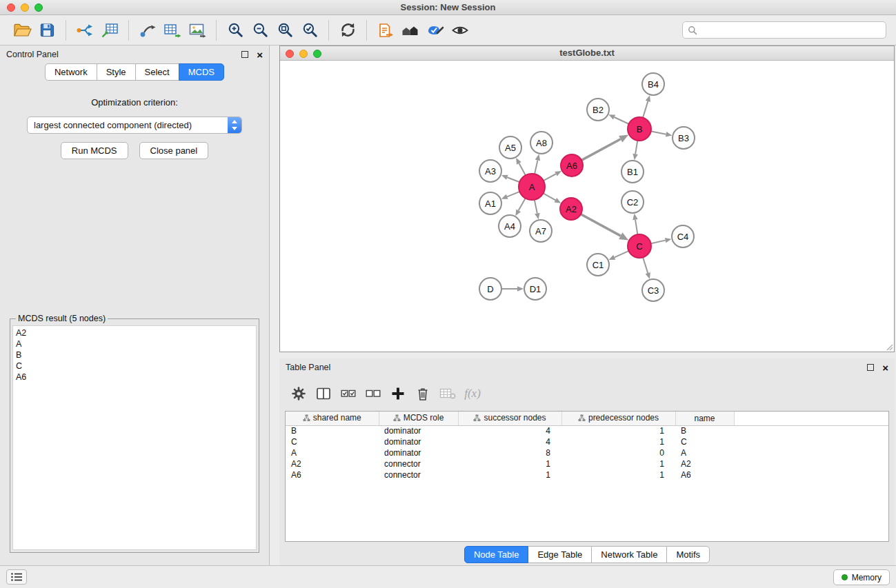 This screenshot has width=896, height=588. I want to click on graph-node-D1: D1, so click(535, 289).